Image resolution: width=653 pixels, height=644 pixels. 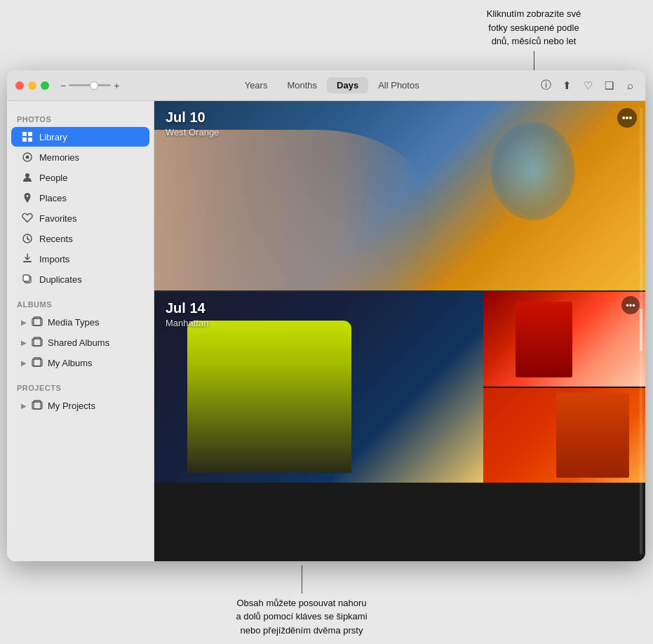 What do you see at coordinates (116, 86) in the screenshot?
I see `zoom-plus-button: +` at bounding box center [116, 86].